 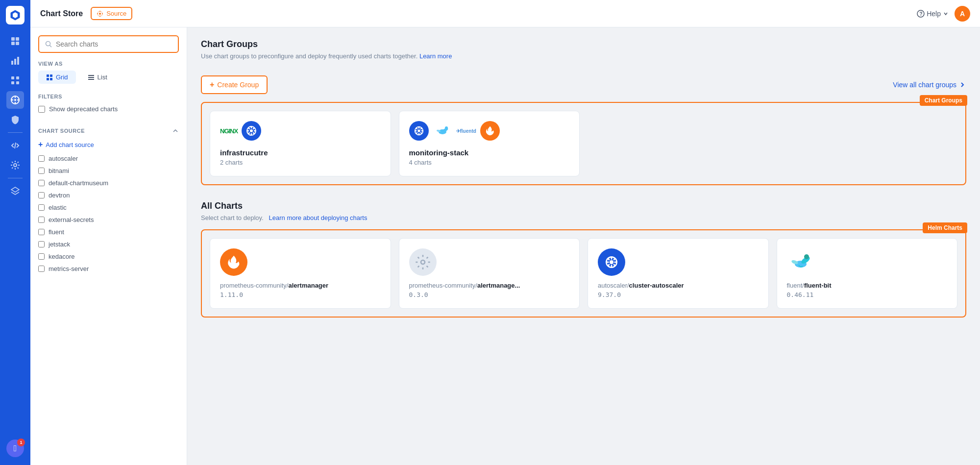 What do you see at coordinates (49, 77) in the screenshot?
I see `grid-icon` at bounding box center [49, 77].